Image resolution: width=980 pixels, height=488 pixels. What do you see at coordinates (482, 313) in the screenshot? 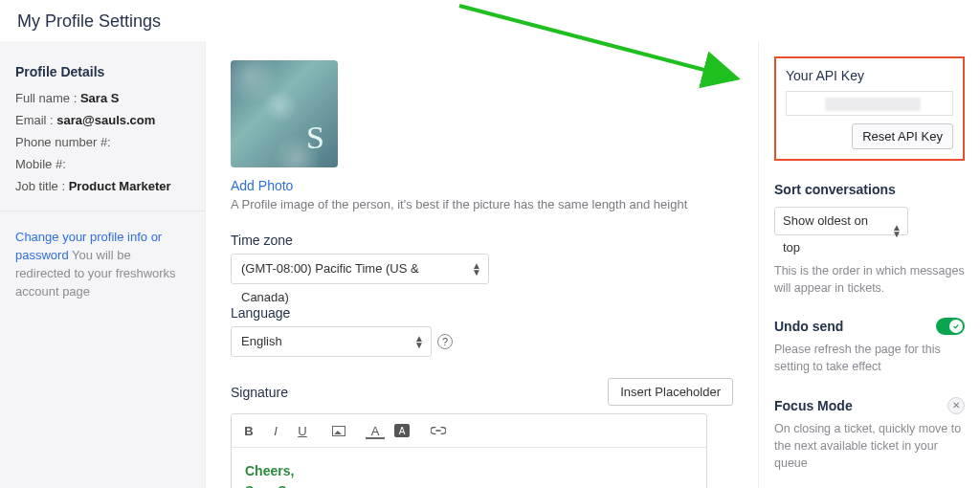
I see `language-label: Language` at bounding box center [482, 313].